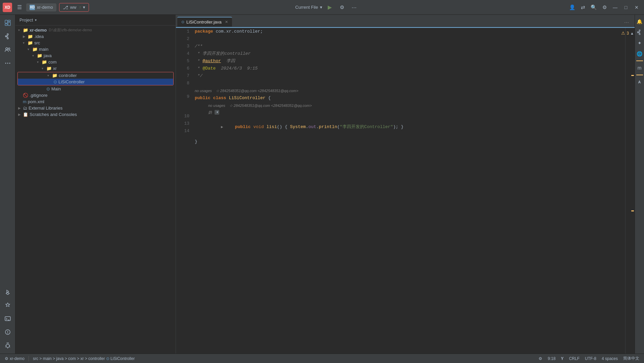 This screenshot has width=644, height=363. I want to click on menu-icon: ☰, so click(19, 7).